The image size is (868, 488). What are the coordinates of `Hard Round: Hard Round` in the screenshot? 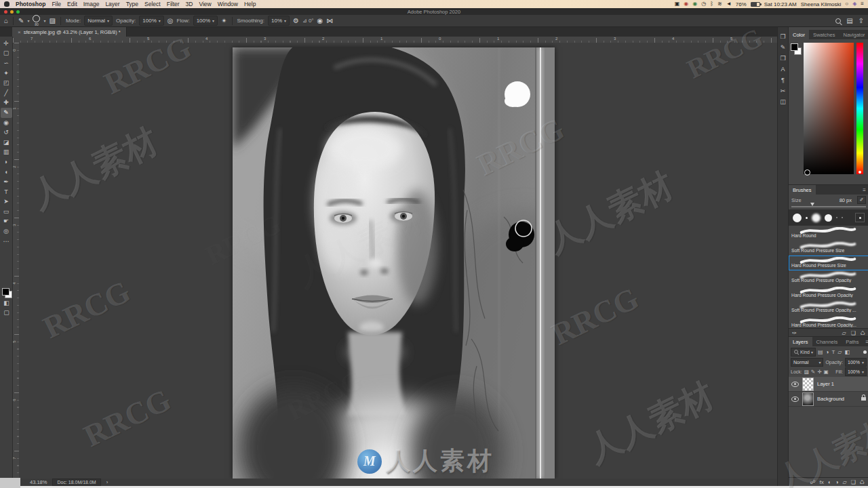 It's located at (829, 233).